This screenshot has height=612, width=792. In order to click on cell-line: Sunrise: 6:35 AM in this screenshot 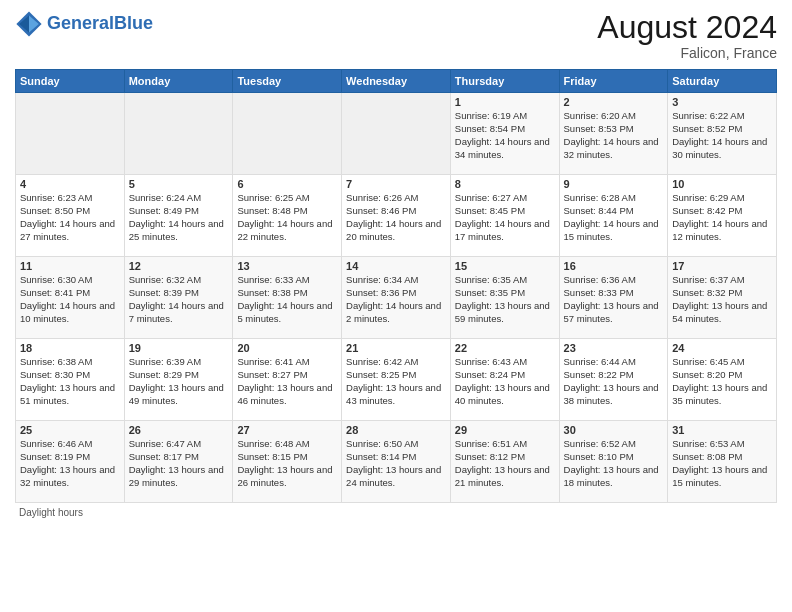, I will do `click(491, 280)`.